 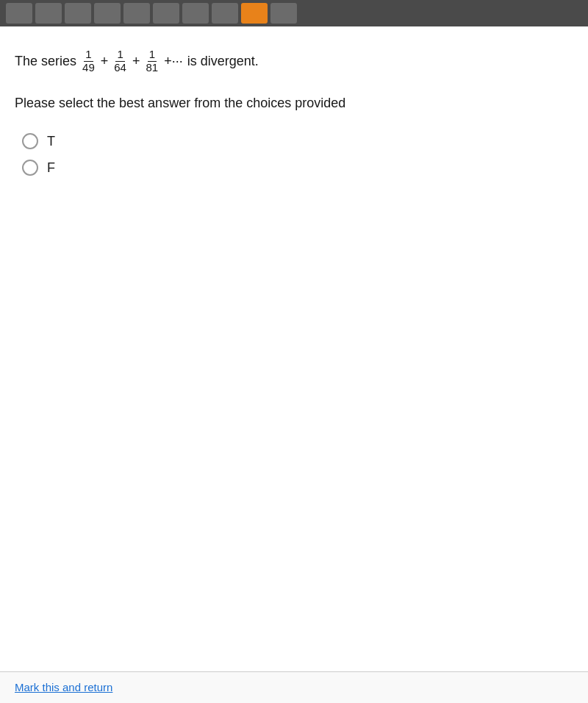 What do you see at coordinates (137, 62) in the screenshot?
I see `plus-2: +` at bounding box center [137, 62].